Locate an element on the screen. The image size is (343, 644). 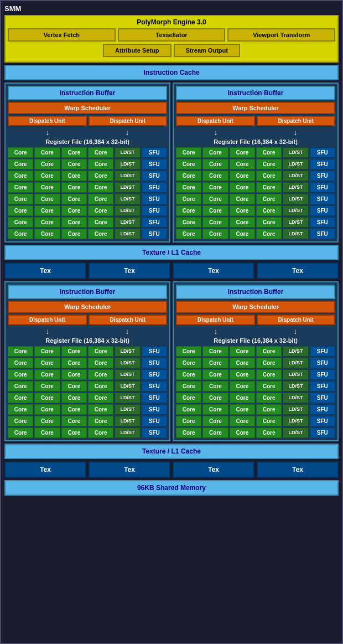
tessellator-btn: Tessellator is located at coordinates (172, 35).